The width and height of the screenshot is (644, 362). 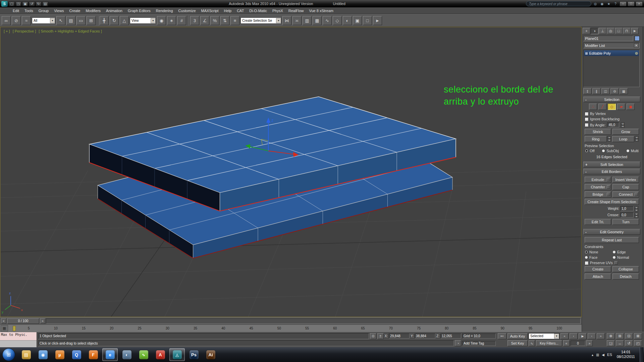 I want to click on menu-item: Customize, so click(x=187, y=11).